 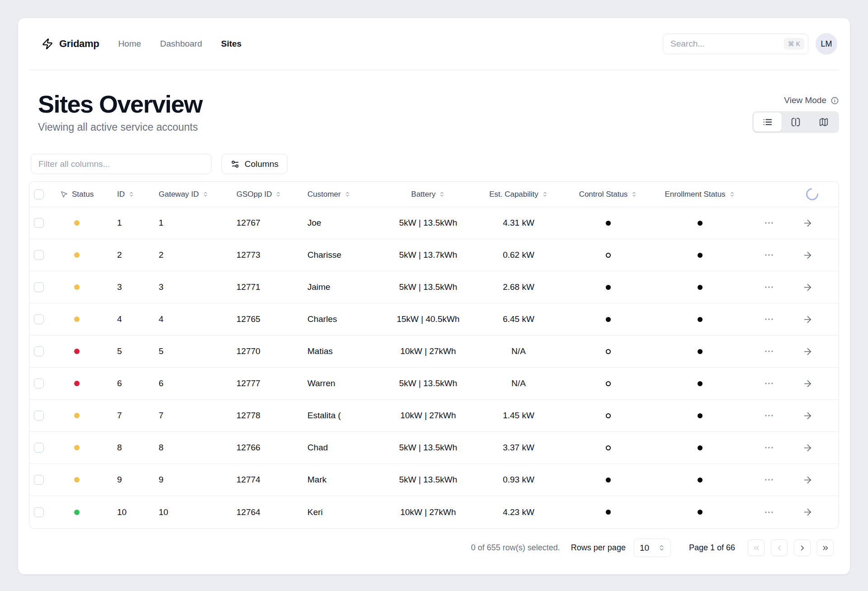 I want to click on header-gateway-id: Gateway ID, so click(x=184, y=194).